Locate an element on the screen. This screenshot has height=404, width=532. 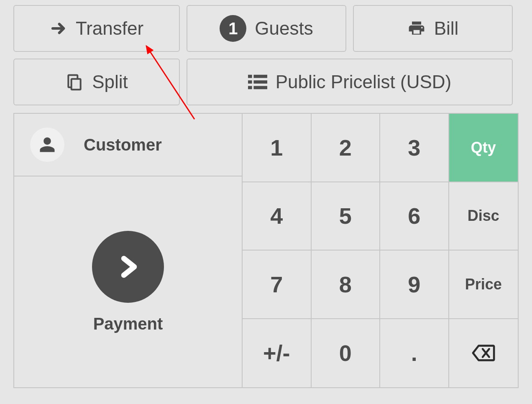
action-row-1: Transfer 1 Guests Bill is located at coordinates (266, 28).